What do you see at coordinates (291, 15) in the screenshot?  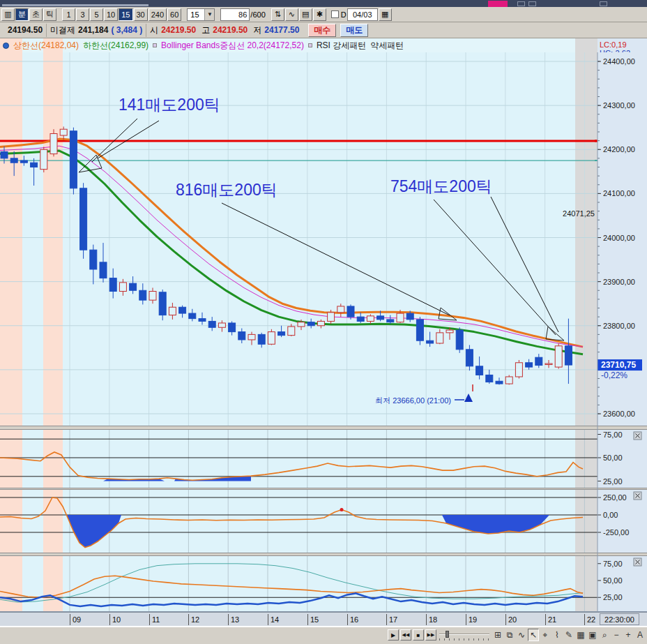 I see `add-trendline-icon: ∿` at bounding box center [291, 15].